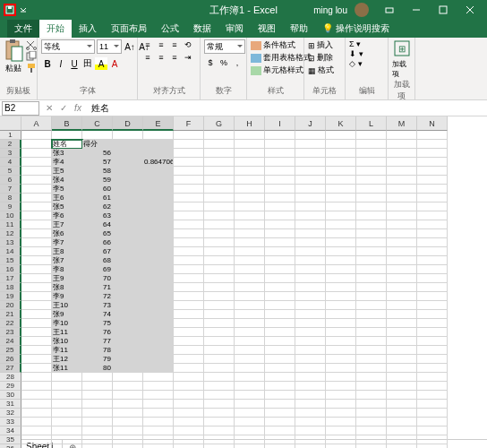 The height and width of the screenshot is (448, 487). Describe the element at coordinates (98, 153) in the screenshot. I see `cell: 56` at that location.